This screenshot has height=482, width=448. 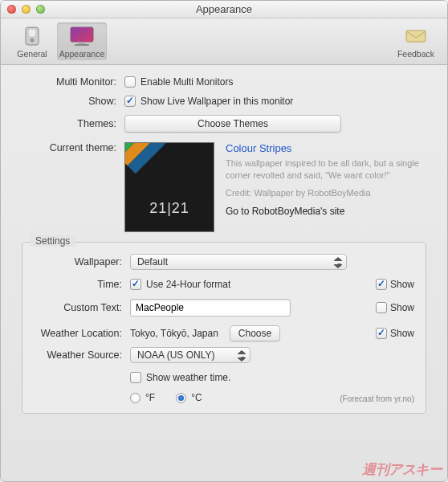 I want to click on general-icon, so click(x=32, y=36).